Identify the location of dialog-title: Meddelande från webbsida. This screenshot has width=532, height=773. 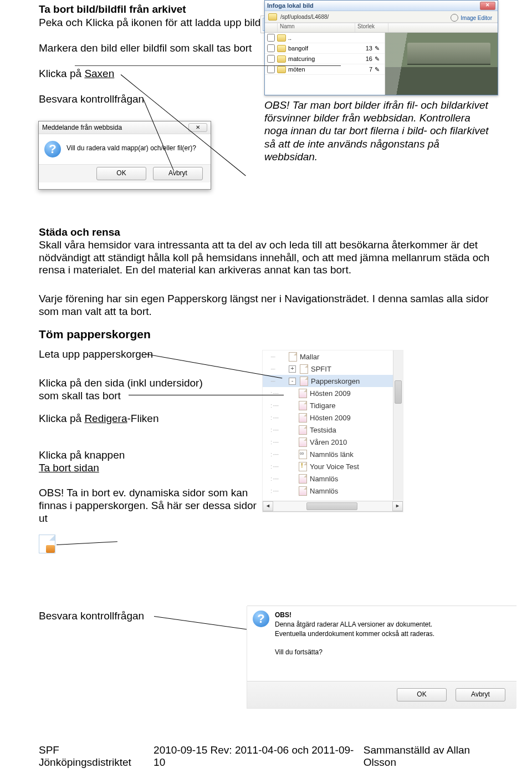
(82, 128).